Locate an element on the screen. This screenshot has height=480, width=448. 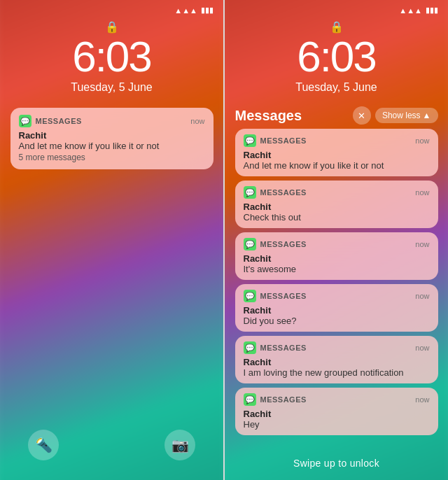
group-controls: ✕ Show less ▲ is located at coordinates (396, 115).